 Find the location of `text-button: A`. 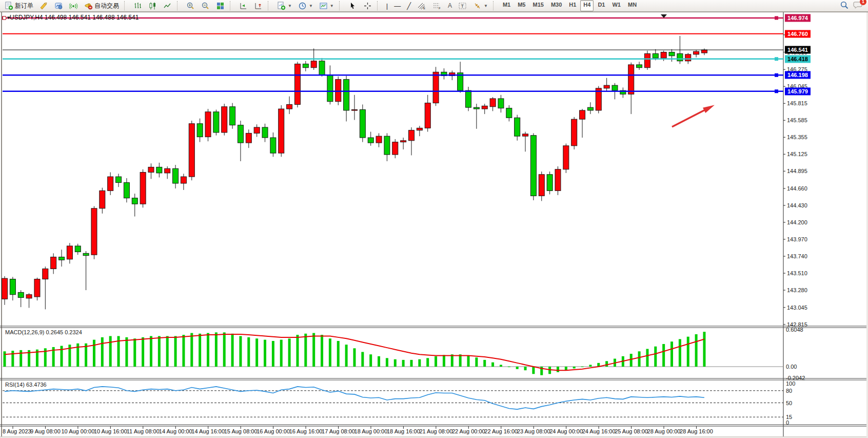

text-button: A is located at coordinates (450, 6).